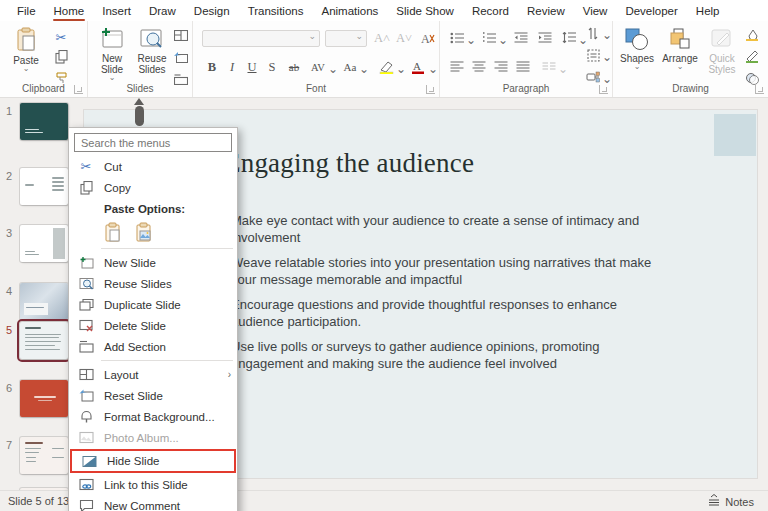 The height and width of the screenshot is (511, 768). What do you see at coordinates (708, 10) in the screenshot?
I see `menu-help: Help` at bounding box center [708, 10].